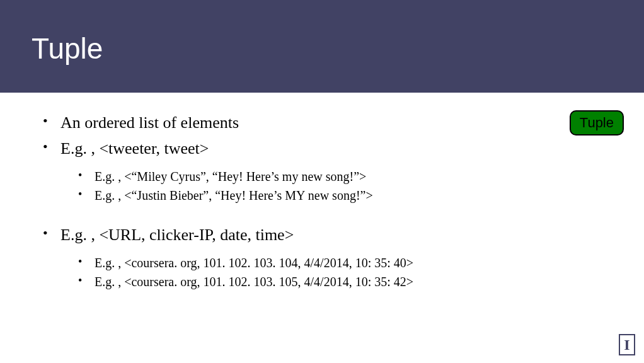  What do you see at coordinates (338, 49) in the screenshot?
I see `slide-title: Tuple` at bounding box center [338, 49].